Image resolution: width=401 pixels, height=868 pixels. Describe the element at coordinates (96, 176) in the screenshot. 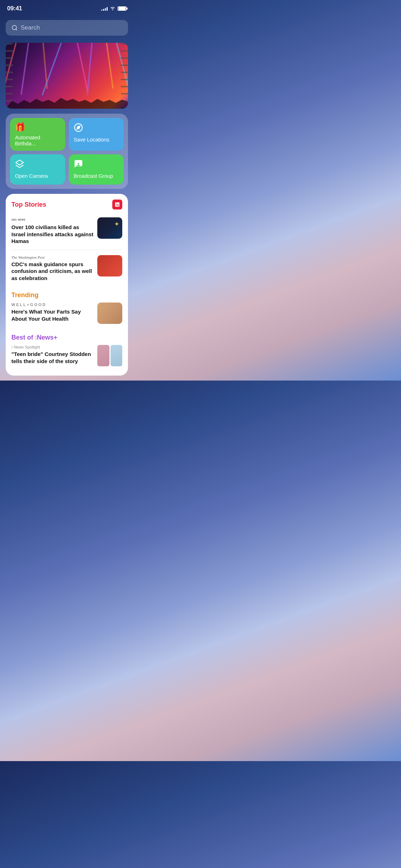

I see `shortcut-label-broadcast-group: Broadcast Group` at that location.